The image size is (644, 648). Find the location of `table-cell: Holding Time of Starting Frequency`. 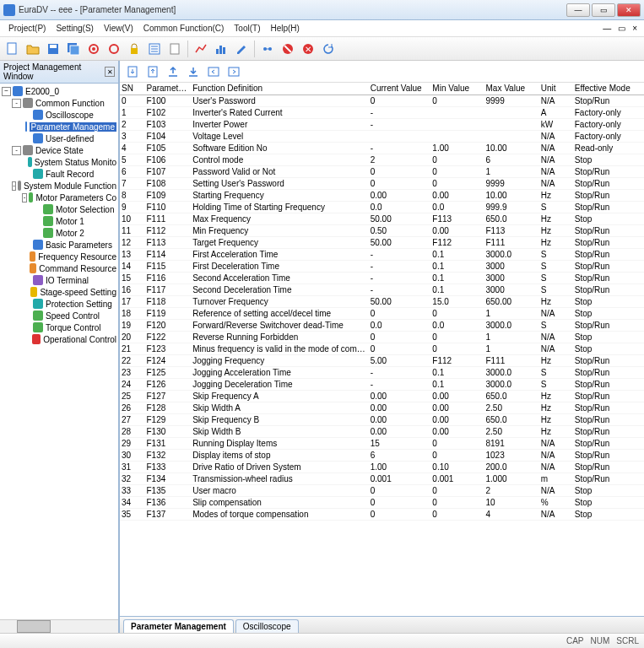

table-cell: Holding Time of Starting Frequency is located at coordinates (280, 207).